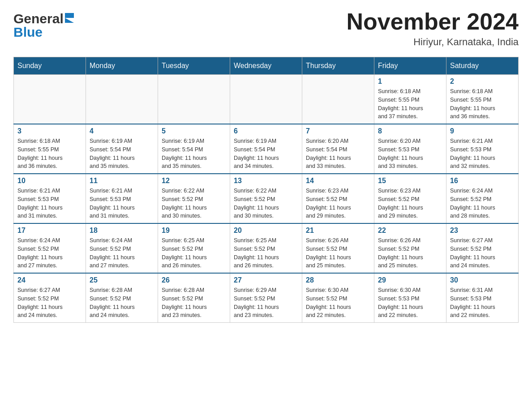 The width and height of the screenshot is (532, 411). I want to click on header-friday: Friday, so click(410, 66).